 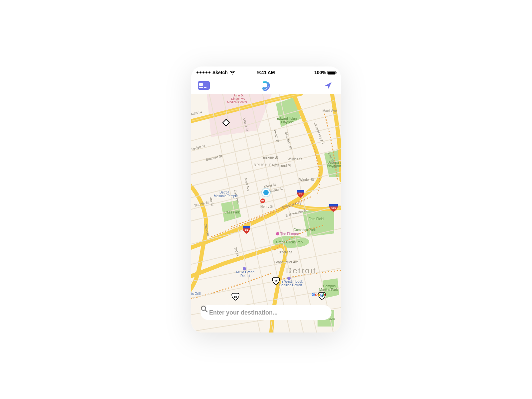 What do you see at coordinates (290, 234) in the screenshot?
I see `svg-text: The Fillmore` at bounding box center [290, 234].